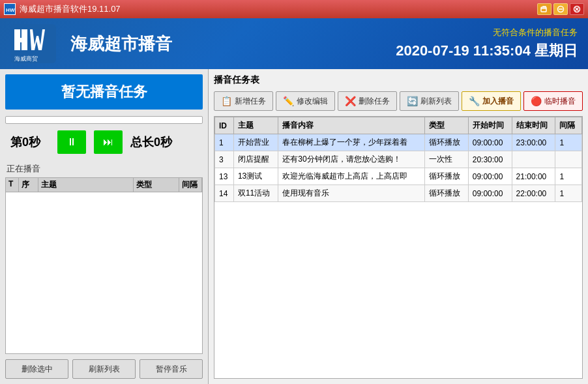  What do you see at coordinates (224, 194) in the screenshot?
I see `cell-id: 14` at bounding box center [224, 194].